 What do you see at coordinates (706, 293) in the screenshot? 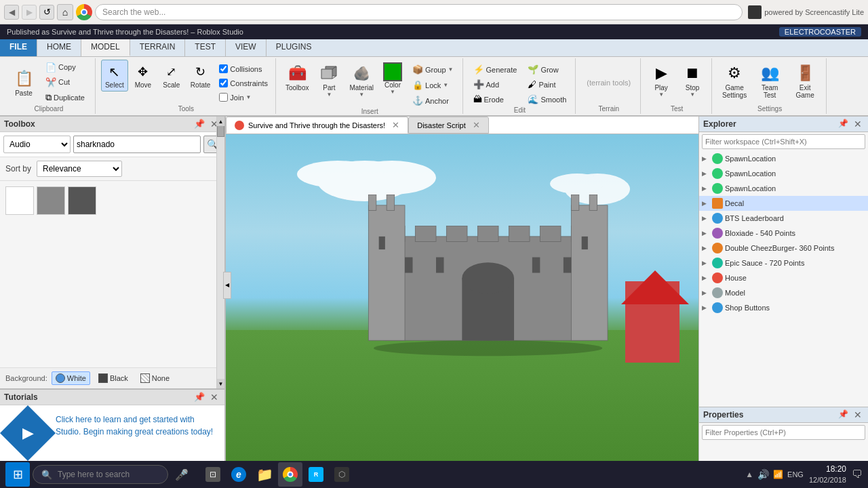
I see `model-arrow: ▶` at bounding box center [706, 293].